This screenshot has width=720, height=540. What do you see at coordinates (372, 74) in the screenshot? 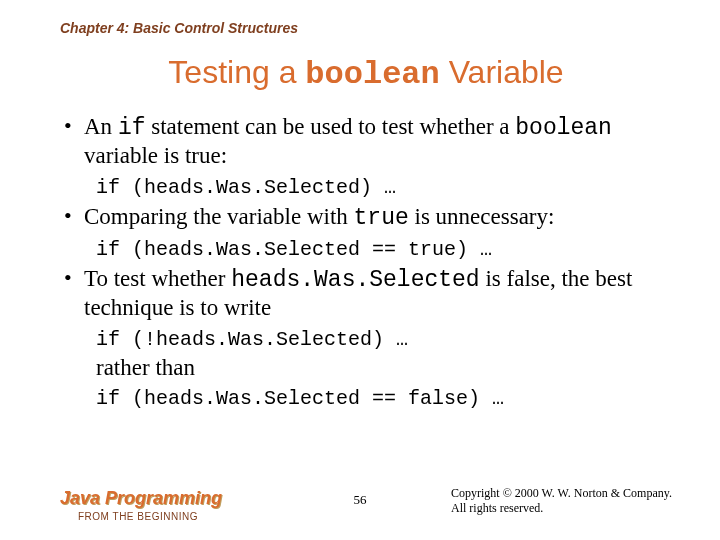
I see `title-code: boolean` at bounding box center [372, 74].